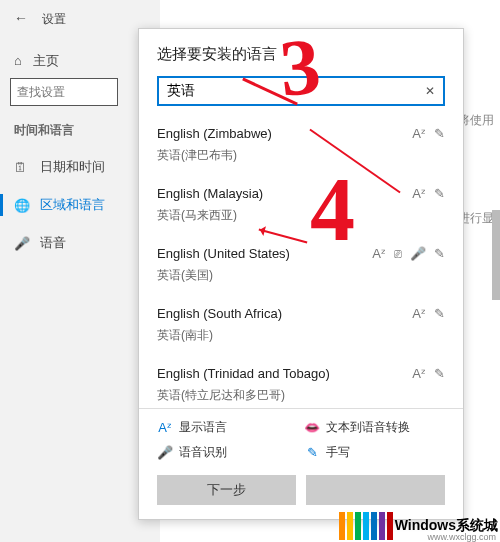 The height and width of the screenshot is (542, 500). Describe the element at coordinates (301, 216) in the screenshot. I see `lang-name-zh: 英语(马来西亚)` at that location.